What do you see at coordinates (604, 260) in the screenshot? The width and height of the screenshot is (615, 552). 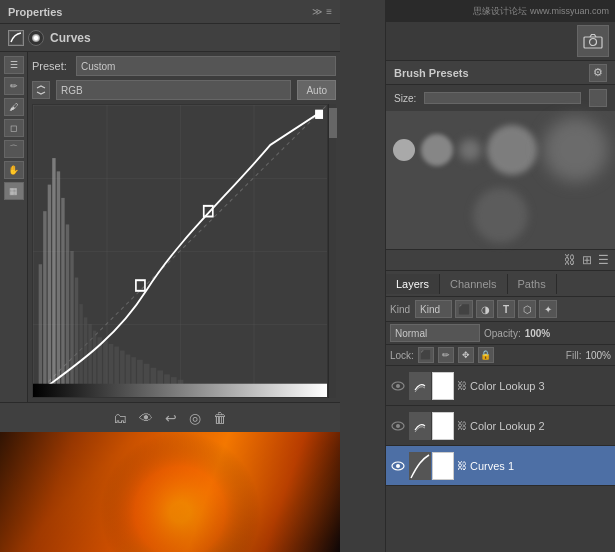 I see `brush-list-icon: ☰` at bounding box center [604, 260].